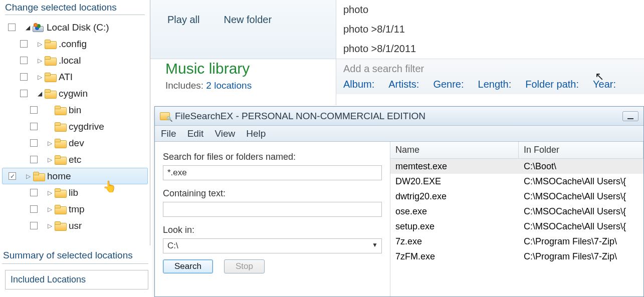  What do you see at coordinates (455, 150) in the screenshot?
I see `column-header-name: Name` at bounding box center [455, 150].